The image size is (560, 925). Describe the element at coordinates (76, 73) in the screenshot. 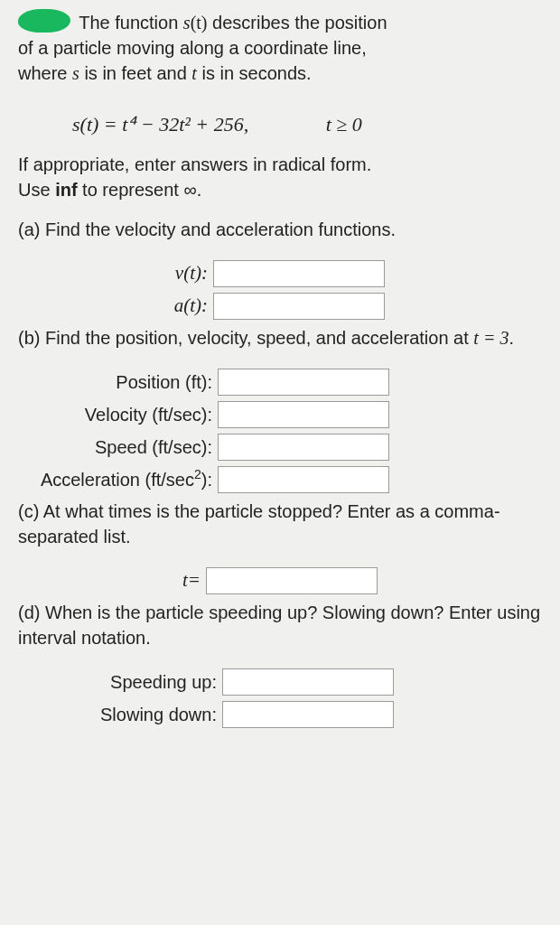

I see `var-s-2: s` at that location.